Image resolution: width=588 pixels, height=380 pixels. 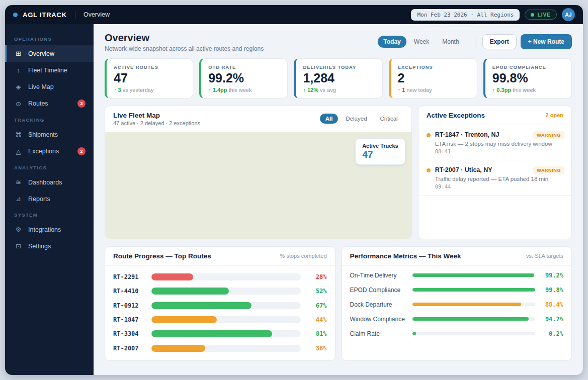 I want to click on progress-percent: 67%, so click(x=317, y=306).